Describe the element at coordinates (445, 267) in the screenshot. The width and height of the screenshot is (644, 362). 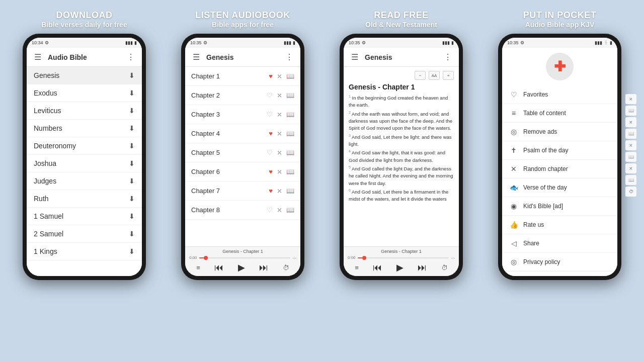
I see `timer-btn-3: ⏱` at that location.